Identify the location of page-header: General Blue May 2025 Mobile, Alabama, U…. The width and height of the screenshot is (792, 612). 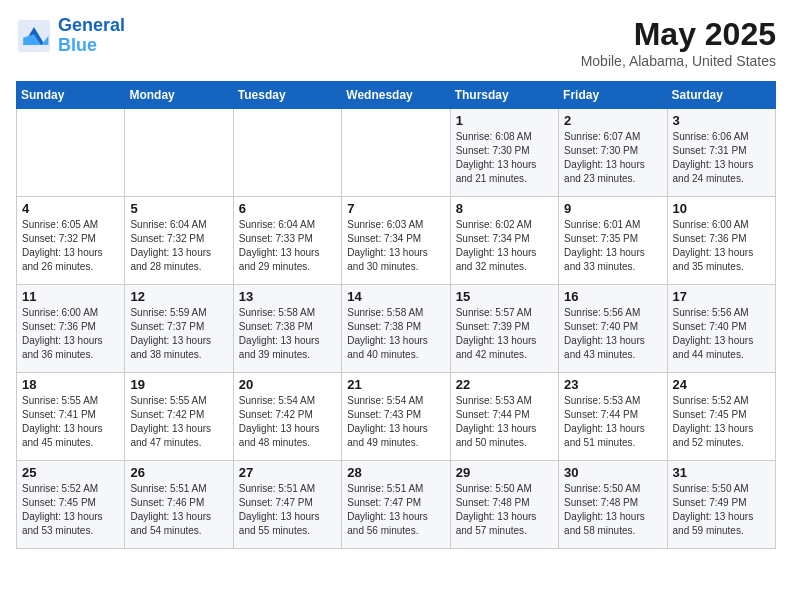
(396, 42).